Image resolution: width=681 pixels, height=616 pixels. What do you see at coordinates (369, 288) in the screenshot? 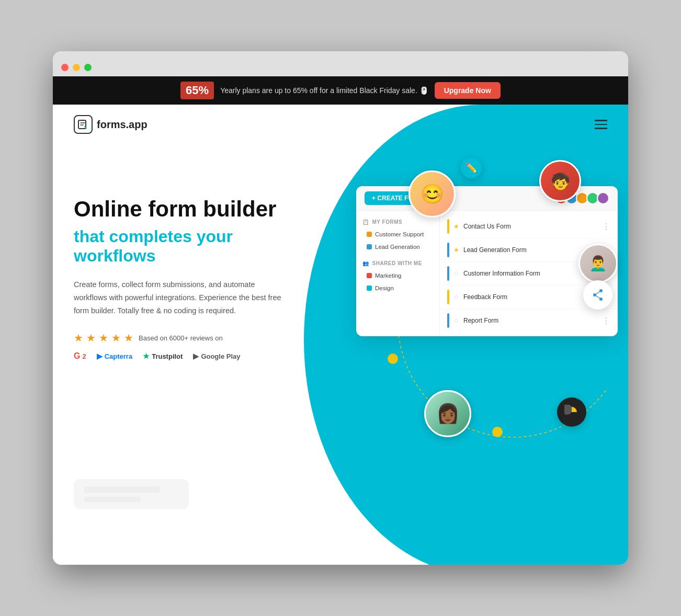
I see `folder-cyan-icon` at bounding box center [369, 288].